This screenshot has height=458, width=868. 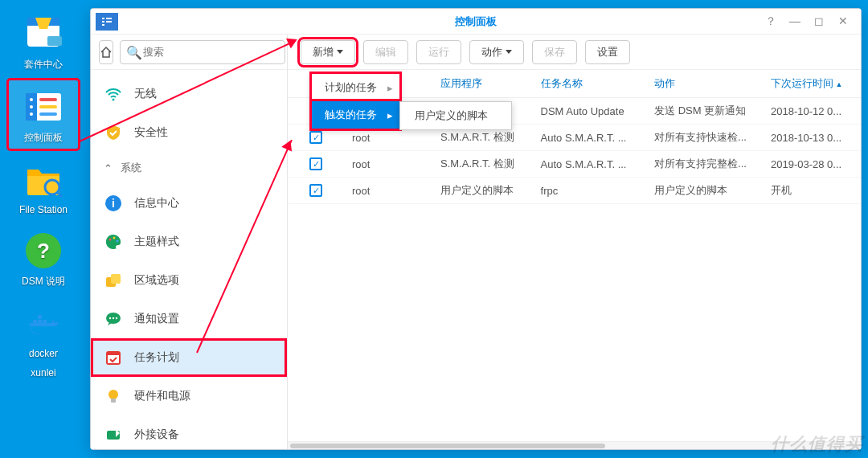 I want to click on cell-task-name: DSM Auto Update, so click(x=590, y=111).